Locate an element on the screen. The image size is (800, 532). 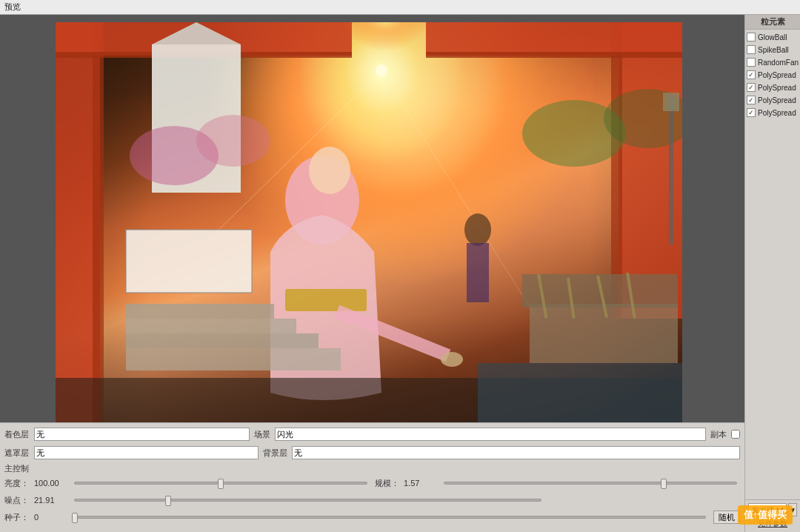
seed-slider-track is located at coordinates (390, 517).